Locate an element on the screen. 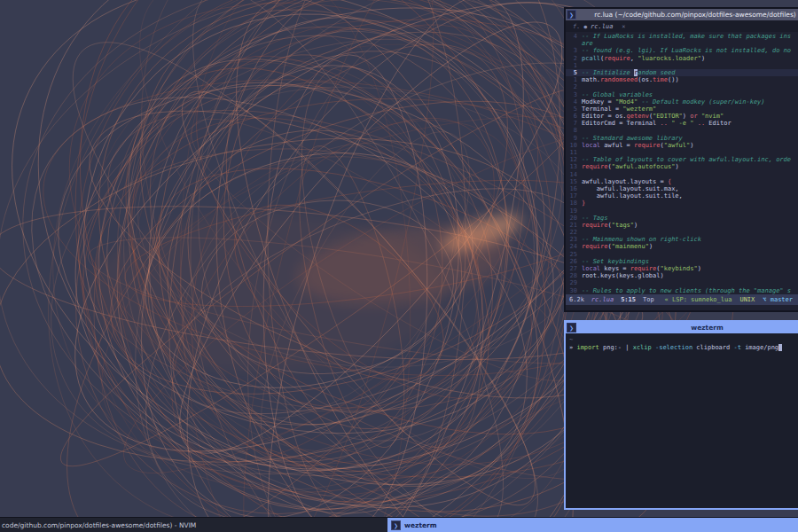 The height and width of the screenshot is (532, 798). text-segment: Terminal = is located at coordinates (602, 109).